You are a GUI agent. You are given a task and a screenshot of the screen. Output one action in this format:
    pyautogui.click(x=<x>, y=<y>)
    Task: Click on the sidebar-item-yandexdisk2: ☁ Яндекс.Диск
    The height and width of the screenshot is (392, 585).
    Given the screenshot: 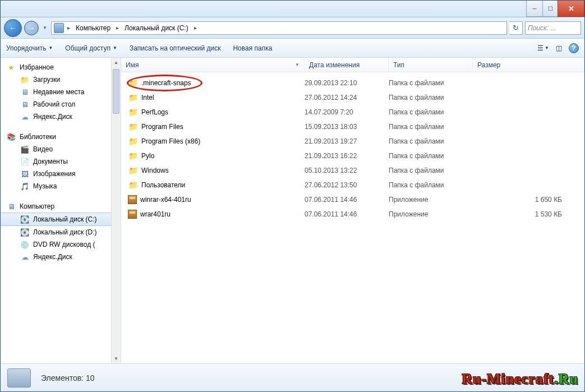 What is the action you would take?
    pyautogui.click(x=61, y=257)
    